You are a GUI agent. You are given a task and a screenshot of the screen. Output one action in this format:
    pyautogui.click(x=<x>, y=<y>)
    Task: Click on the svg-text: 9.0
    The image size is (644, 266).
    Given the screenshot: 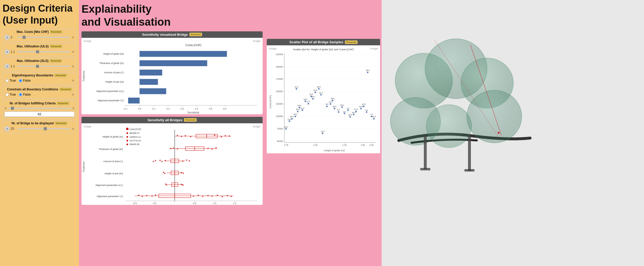 What is the action you would take?
    pyautogui.click(x=327, y=104)
    